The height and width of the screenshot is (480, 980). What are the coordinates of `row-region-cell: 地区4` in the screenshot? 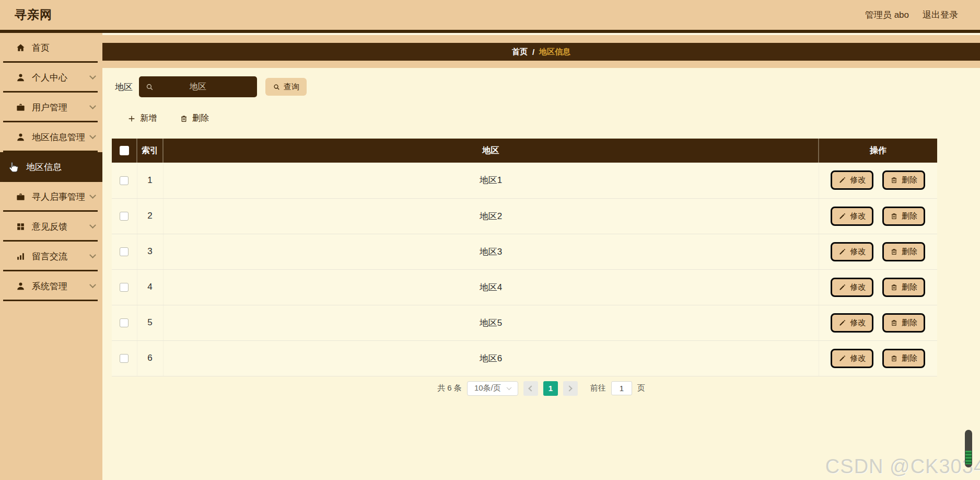 It's located at (491, 287).